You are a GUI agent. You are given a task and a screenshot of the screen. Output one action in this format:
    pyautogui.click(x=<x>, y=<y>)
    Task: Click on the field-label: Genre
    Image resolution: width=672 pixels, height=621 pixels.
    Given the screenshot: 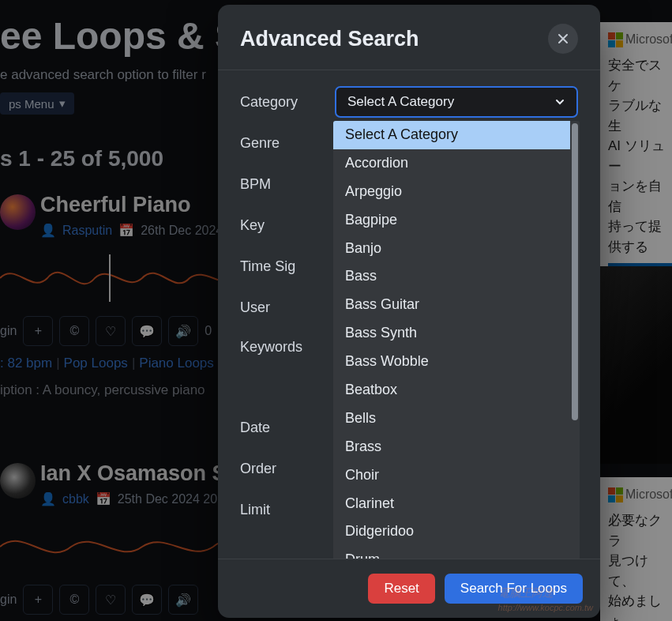 What is the action you would take?
    pyautogui.click(x=287, y=144)
    